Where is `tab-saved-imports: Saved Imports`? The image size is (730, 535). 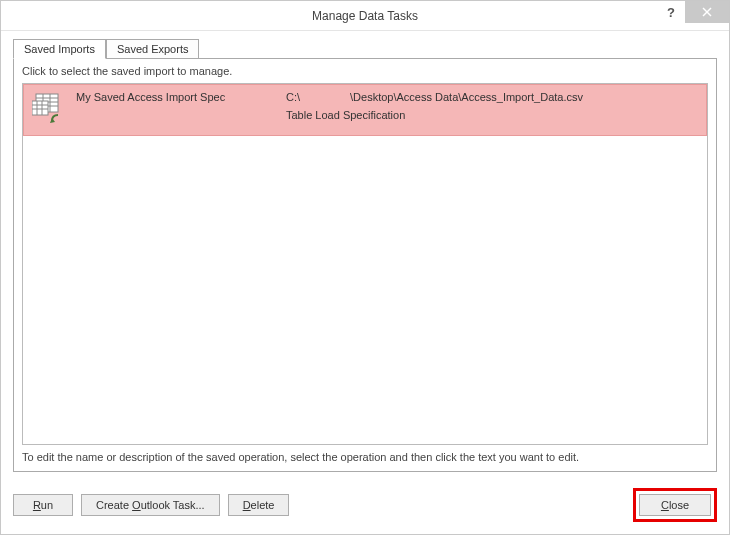 tab-saved-imports: Saved Imports is located at coordinates (60, 49).